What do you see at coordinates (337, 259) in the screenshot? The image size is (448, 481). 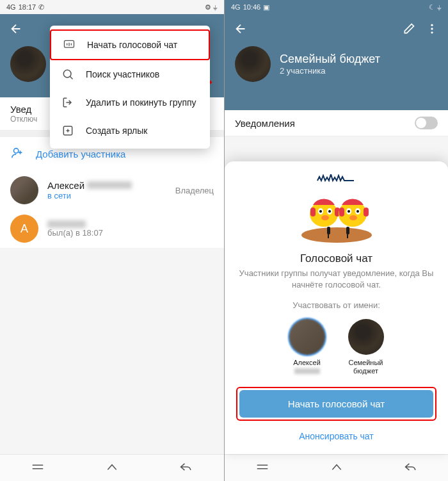 I see `sheet-title: Голосовой чат` at bounding box center [337, 259].